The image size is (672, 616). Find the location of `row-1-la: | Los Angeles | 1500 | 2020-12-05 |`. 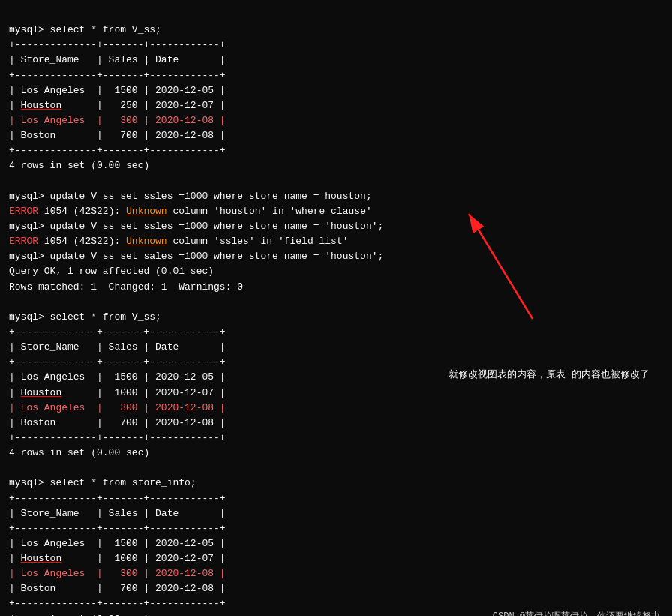

row-1-la: | Los Angeles | 1500 | 2020-12-05 | is located at coordinates (117, 90).